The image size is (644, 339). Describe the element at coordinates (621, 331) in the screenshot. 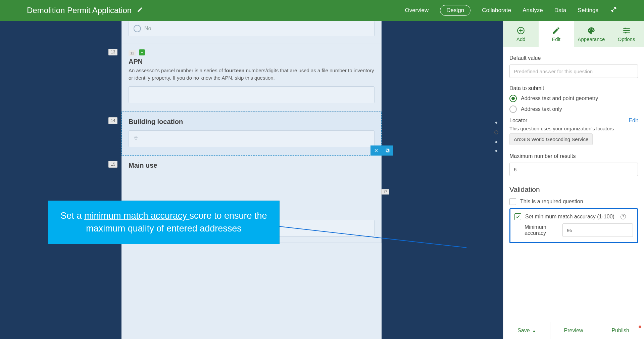

I see `publish-button: Publish` at that location.